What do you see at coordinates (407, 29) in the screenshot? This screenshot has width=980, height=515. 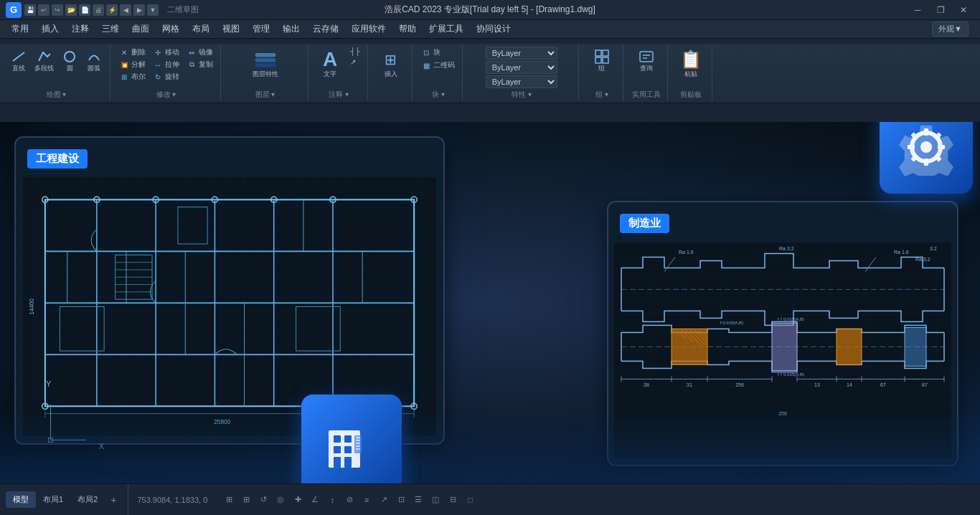 I see `menu-help: 帮助` at bounding box center [407, 29].